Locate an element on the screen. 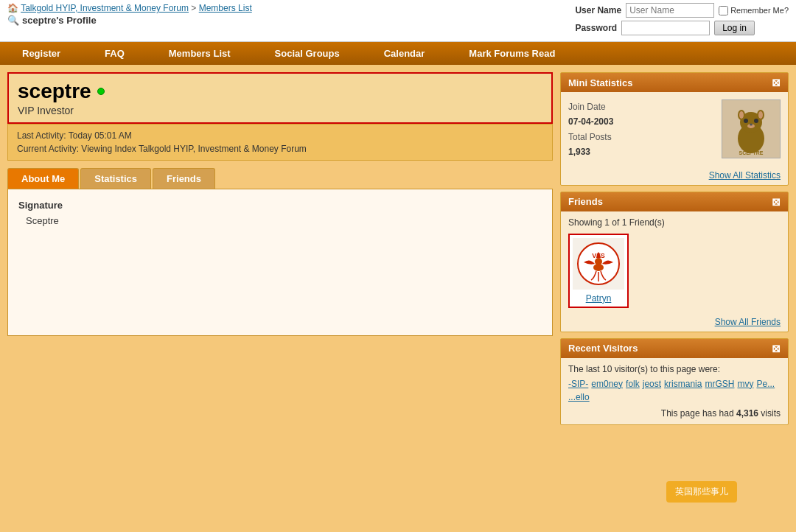 The image size is (796, 532). friend-avatar: VFS is located at coordinates (598, 264).